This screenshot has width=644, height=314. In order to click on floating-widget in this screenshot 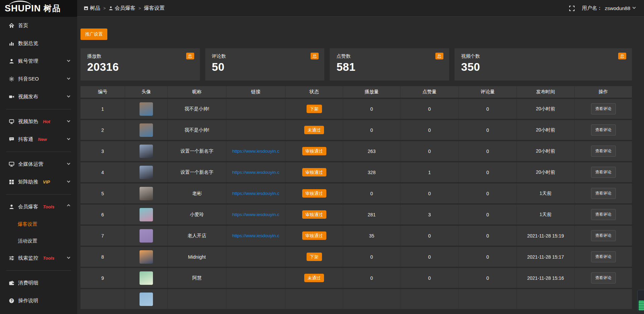, I will do `click(641, 301)`.